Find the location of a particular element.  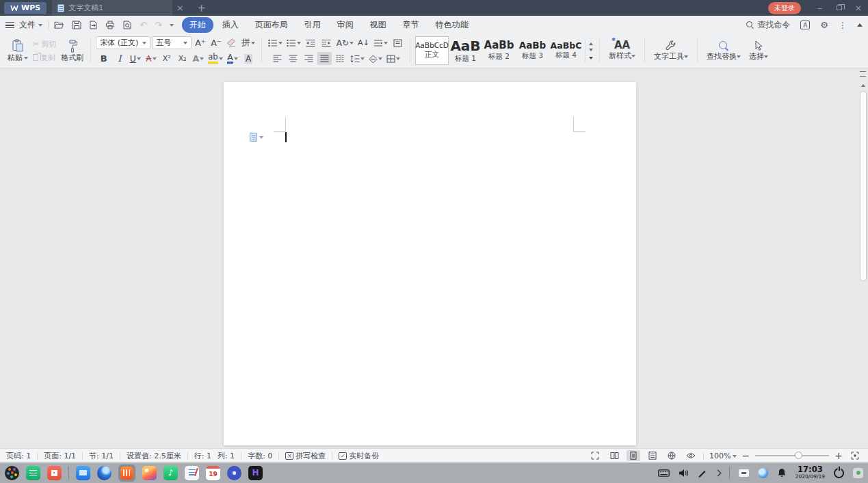

align-center-button is located at coordinates (293, 59).